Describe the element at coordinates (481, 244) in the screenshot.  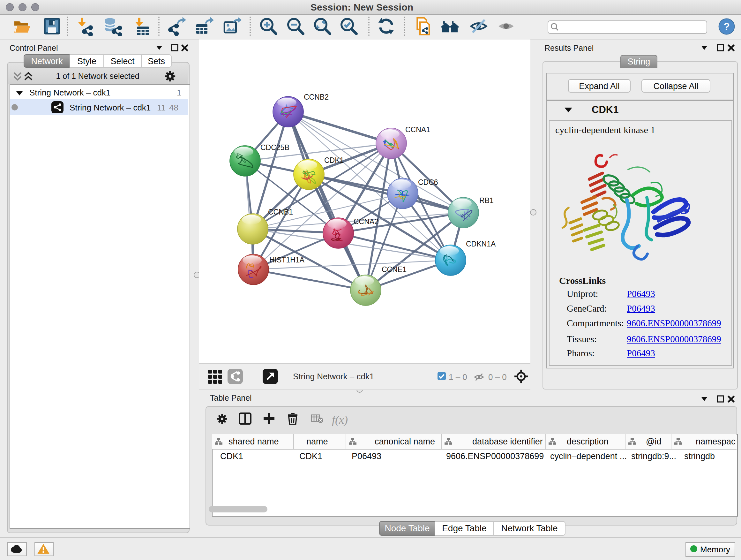
I see `svg-text: CDKN1A` at that location.